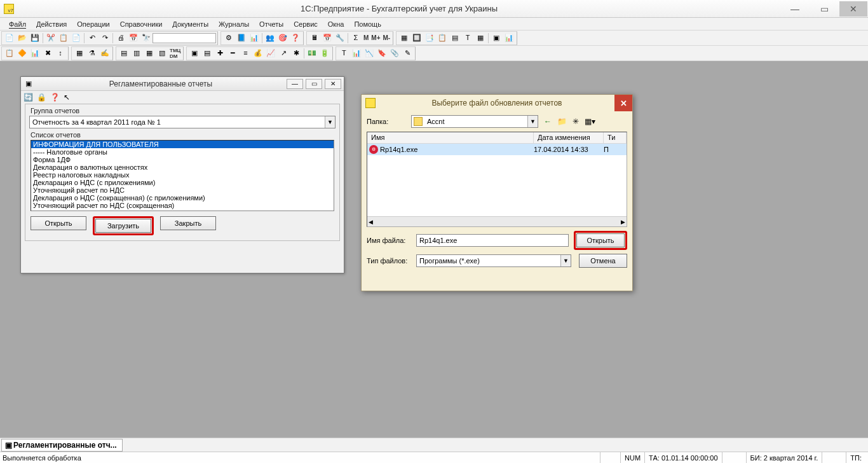  What do you see at coordinates (93, 24) in the screenshot?
I see `menu-operations: Операции` at bounding box center [93, 24].